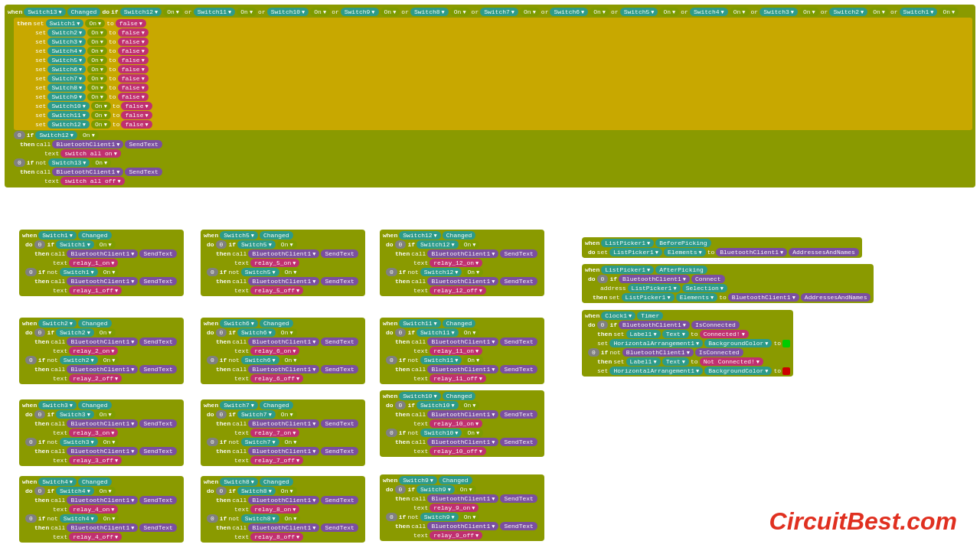  I want to click on switch4-block: when Switch4 ▼ Changed do 0 if Switch4 ▼…, so click(101, 510).